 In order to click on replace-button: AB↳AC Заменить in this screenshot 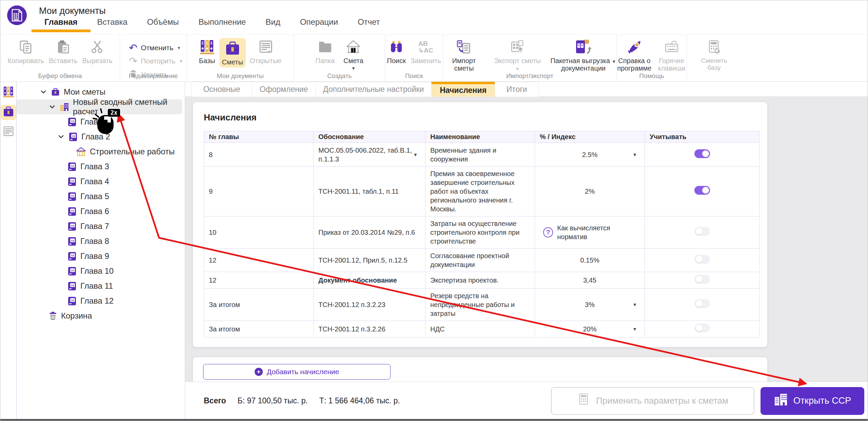, I will do `click(426, 52)`.